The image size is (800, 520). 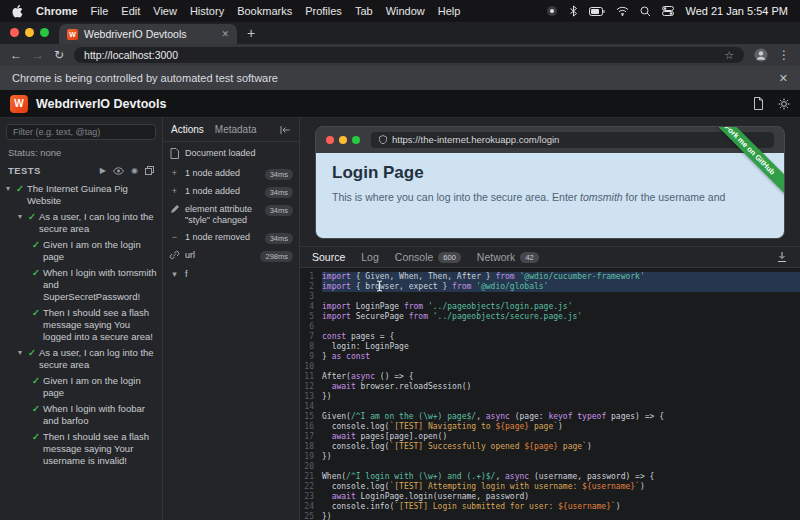 What do you see at coordinates (406, 11) in the screenshot?
I see `menu-item: Window` at bounding box center [406, 11].